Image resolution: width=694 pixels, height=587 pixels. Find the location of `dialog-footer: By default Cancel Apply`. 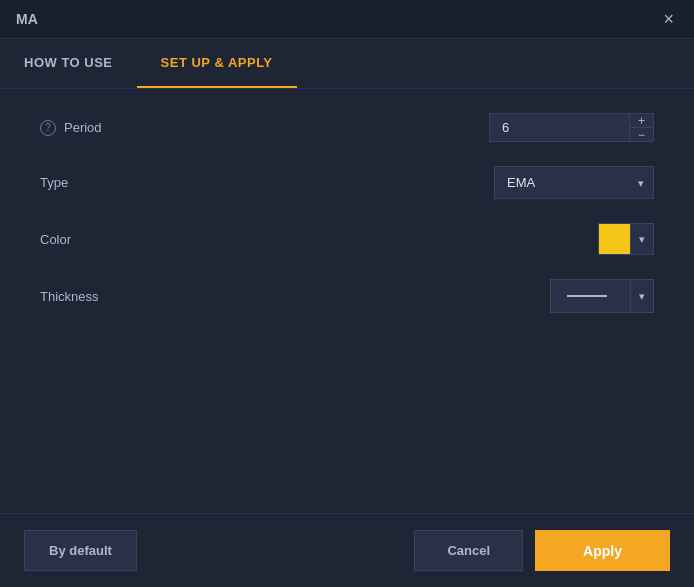

dialog-footer: By default Cancel Apply is located at coordinates (347, 550).